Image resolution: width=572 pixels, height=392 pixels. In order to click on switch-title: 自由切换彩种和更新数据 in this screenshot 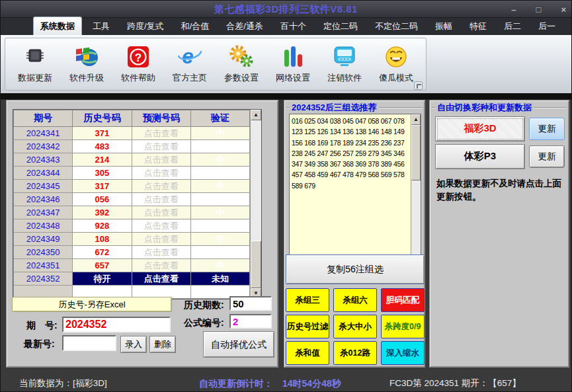, I will do `click(484, 108)`.